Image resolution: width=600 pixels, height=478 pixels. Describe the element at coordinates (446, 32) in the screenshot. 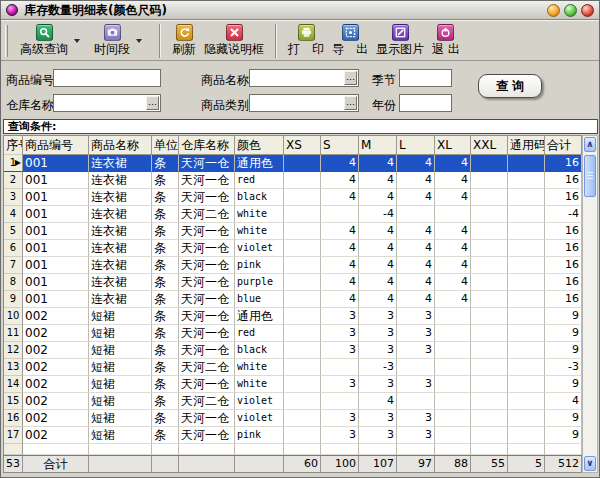

I see `power-icon` at that location.